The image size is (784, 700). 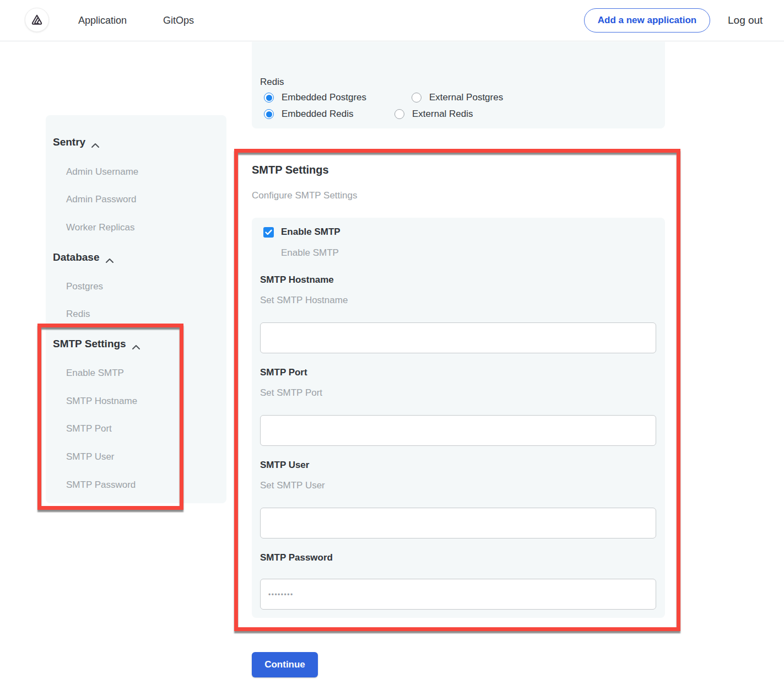 What do you see at coordinates (296, 558) in the screenshot?
I see `smtp-password-label: SMTP Password` at bounding box center [296, 558].